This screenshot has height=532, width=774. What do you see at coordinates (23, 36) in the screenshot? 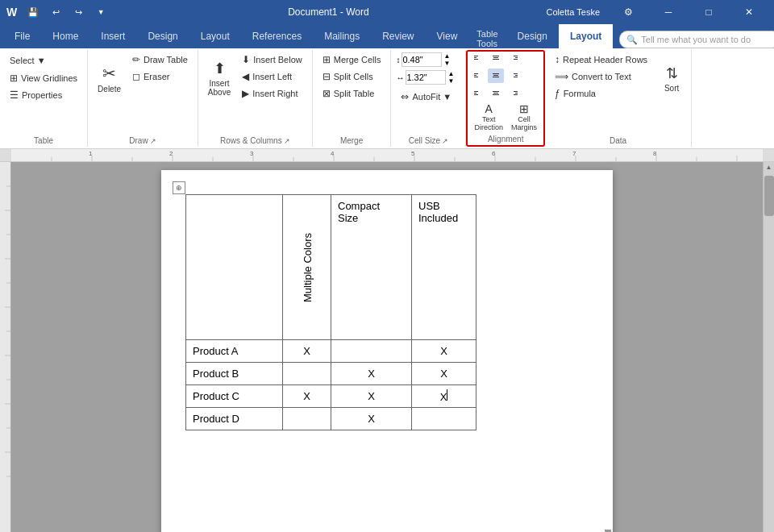
I see `tab-file: File` at bounding box center [23, 36].